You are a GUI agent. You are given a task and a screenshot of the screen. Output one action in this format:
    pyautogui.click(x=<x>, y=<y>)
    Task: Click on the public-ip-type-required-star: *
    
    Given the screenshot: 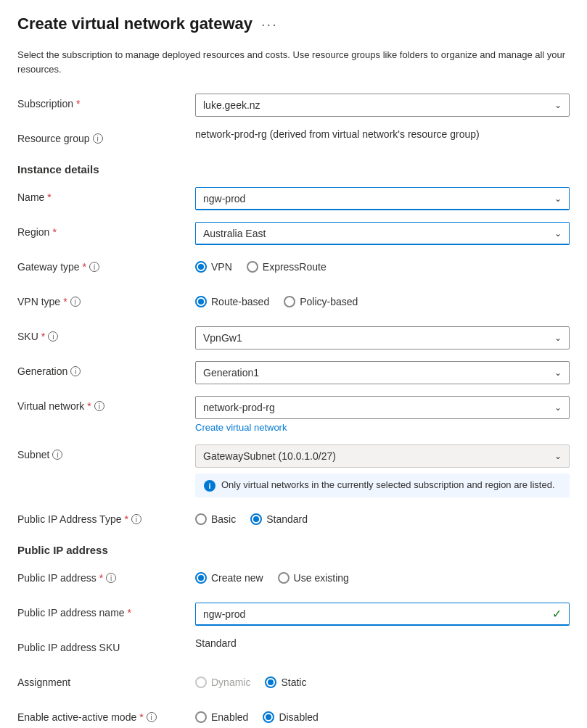 What is the action you would take?
    pyautogui.click(x=126, y=519)
    